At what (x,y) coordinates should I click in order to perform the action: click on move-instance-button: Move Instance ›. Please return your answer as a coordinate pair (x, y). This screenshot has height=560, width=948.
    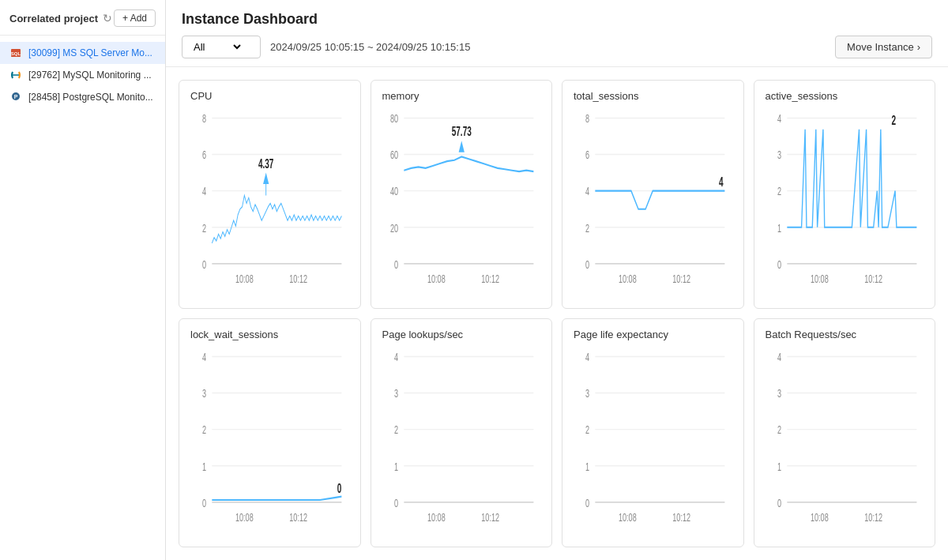
    Looking at the image, I should click on (883, 47).